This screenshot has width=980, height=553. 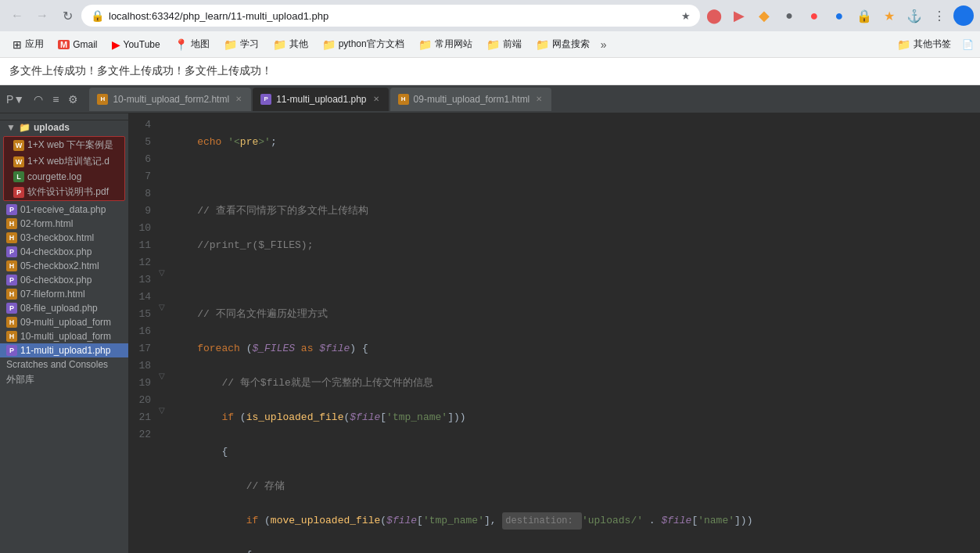 What do you see at coordinates (604, 45) in the screenshot?
I see `more-bookmarks-btn: »` at bounding box center [604, 45].